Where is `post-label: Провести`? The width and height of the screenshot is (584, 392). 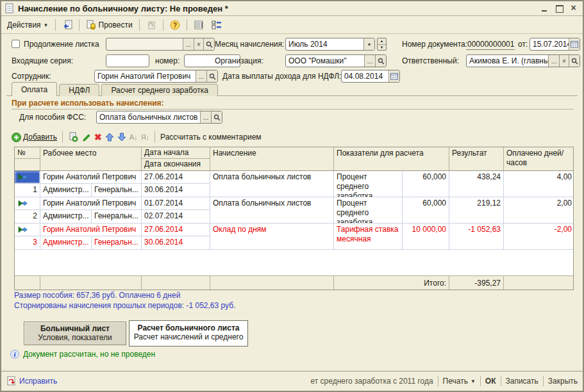 post-label: Провести is located at coordinates (115, 25).